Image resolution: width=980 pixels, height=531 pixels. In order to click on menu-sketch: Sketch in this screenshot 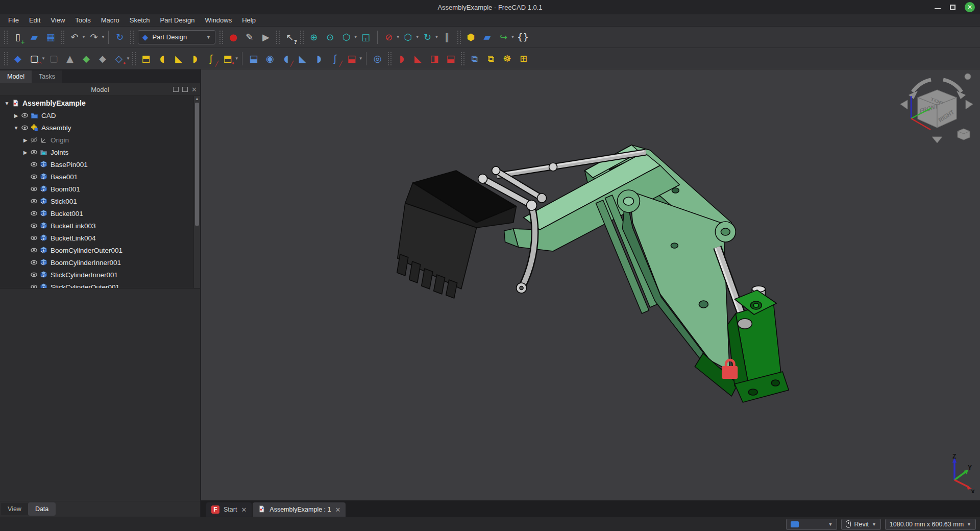, I will do `click(140, 20)`.